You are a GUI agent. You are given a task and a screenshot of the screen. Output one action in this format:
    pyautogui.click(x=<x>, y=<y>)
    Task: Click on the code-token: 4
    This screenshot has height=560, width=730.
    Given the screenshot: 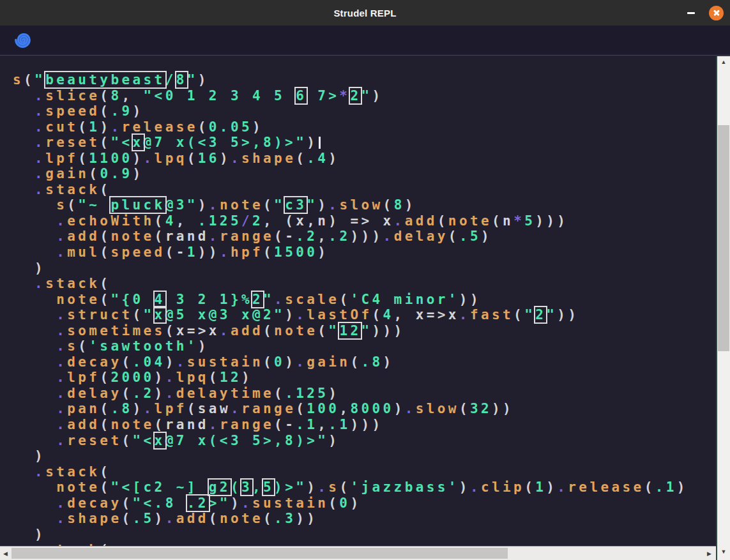 What is the action you would take?
    pyautogui.click(x=171, y=221)
    